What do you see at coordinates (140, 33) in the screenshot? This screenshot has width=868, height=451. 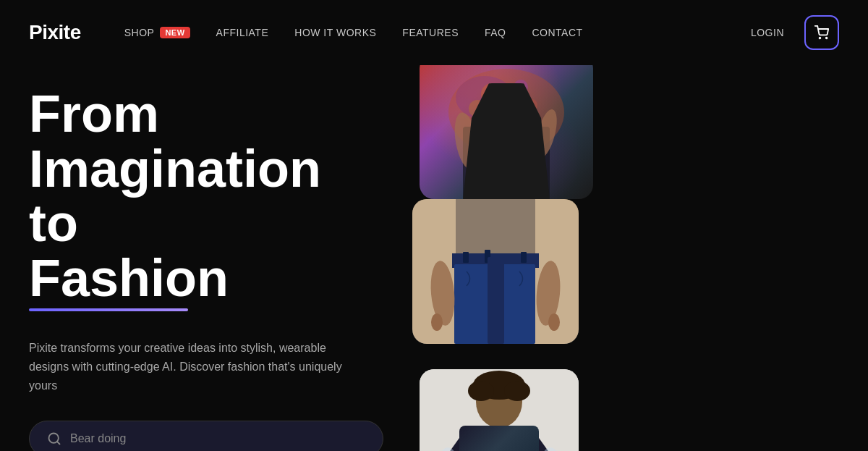 I see `nav-label-shop: SHOP` at bounding box center [140, 33].